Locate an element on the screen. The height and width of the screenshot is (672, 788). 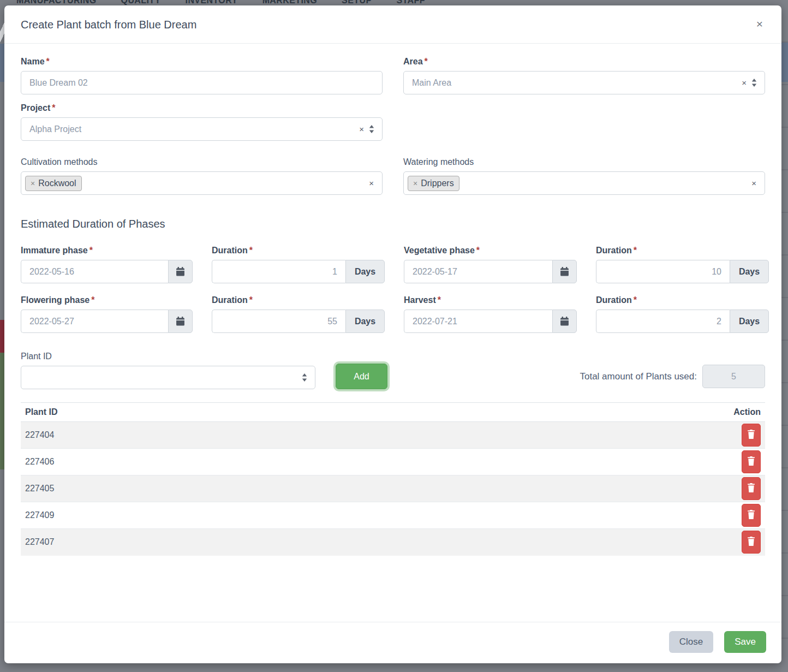
flowering-duration-label: Duration* is located at coordinates (298, 300).